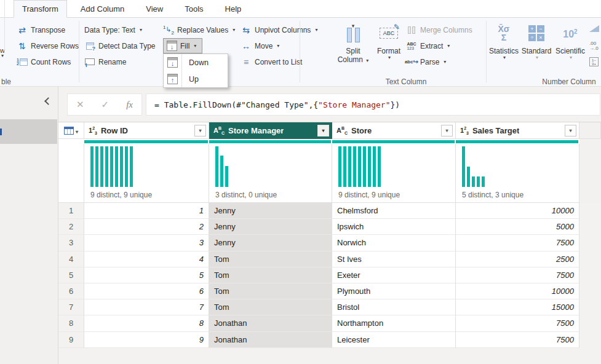  Describe the element at coordinates (330, 211) in the screenshot. I see `table-row: 11JennyChelmsford10000` at that location.